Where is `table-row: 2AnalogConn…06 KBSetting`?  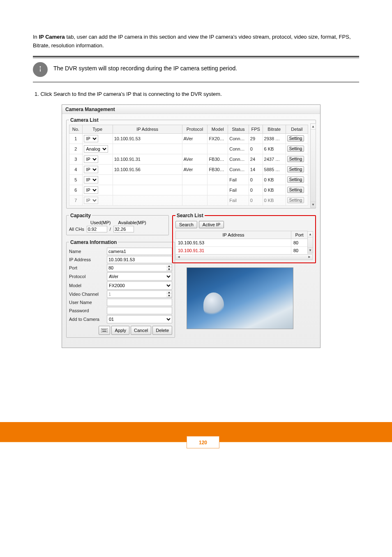
table-row: 2AnalogConn…06 KBSetting is located at coordinates (189, 149).